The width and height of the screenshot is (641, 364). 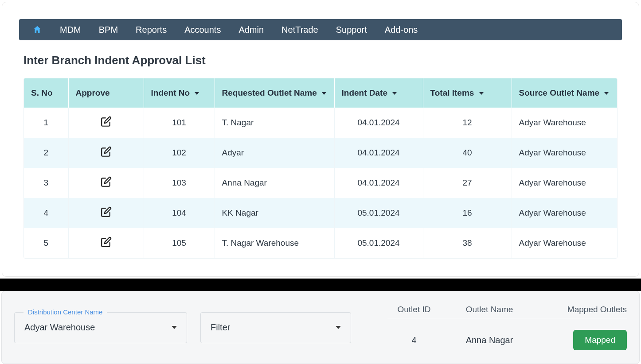 I want to click on cell-indent-no: 104, so click(x=179, y=213).